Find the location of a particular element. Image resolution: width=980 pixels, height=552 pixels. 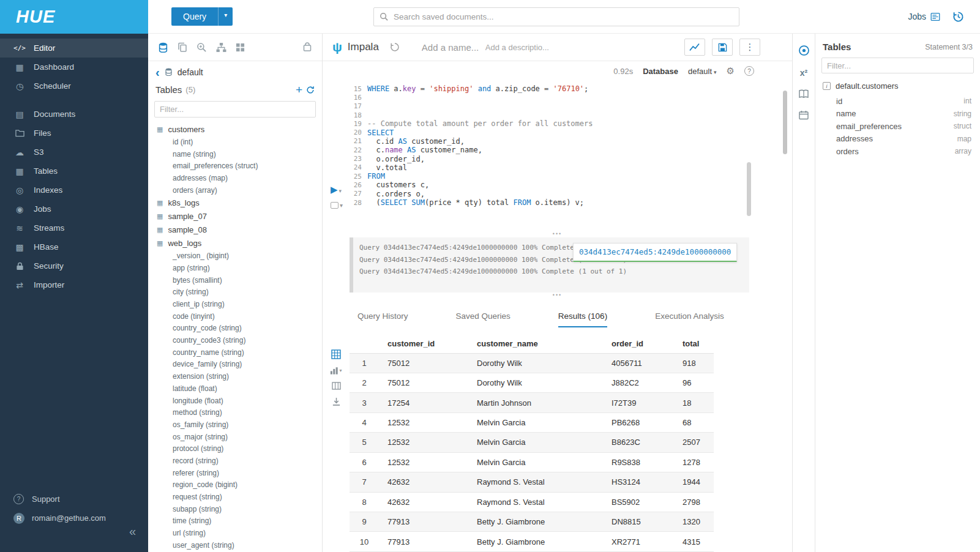

column-item: addresses (map) is located at coordinates (235, 178).